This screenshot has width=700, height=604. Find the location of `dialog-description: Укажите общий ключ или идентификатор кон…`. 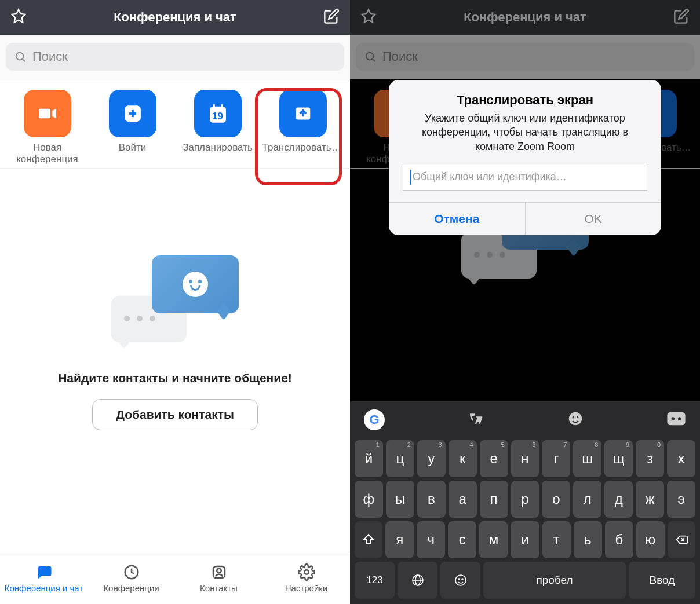

dialog-description: Укажите общий ключ или идентификатор кон… is located at coordinates (525, 132).